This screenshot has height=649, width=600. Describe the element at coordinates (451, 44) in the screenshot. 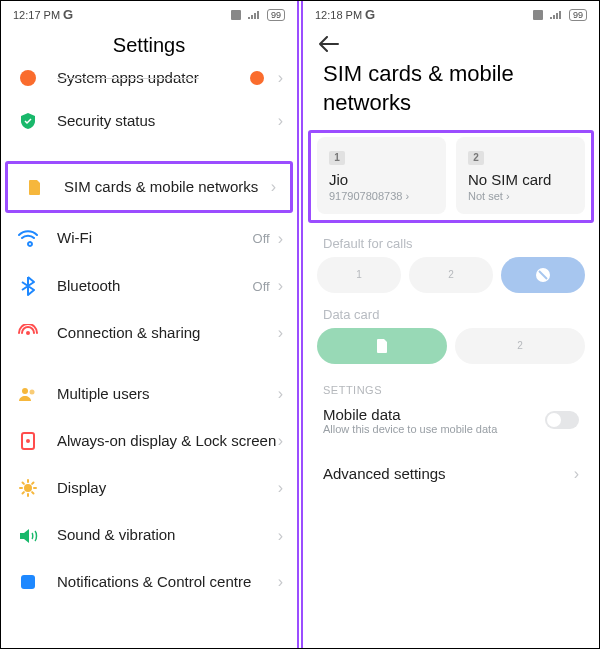

I see `back-button` at that location.